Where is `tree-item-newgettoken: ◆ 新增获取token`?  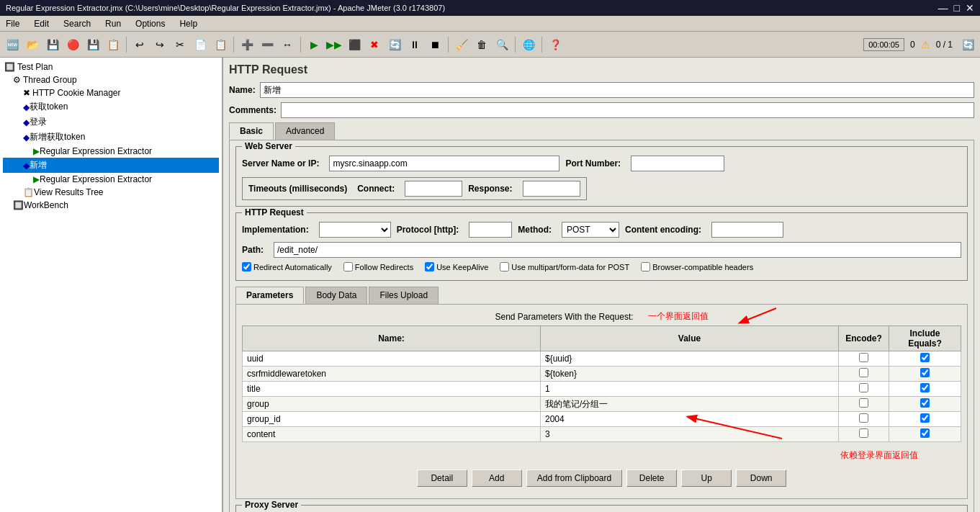 tree-item-newgettoken: ◆ 新增获取token is located at coordinates (111, 137).